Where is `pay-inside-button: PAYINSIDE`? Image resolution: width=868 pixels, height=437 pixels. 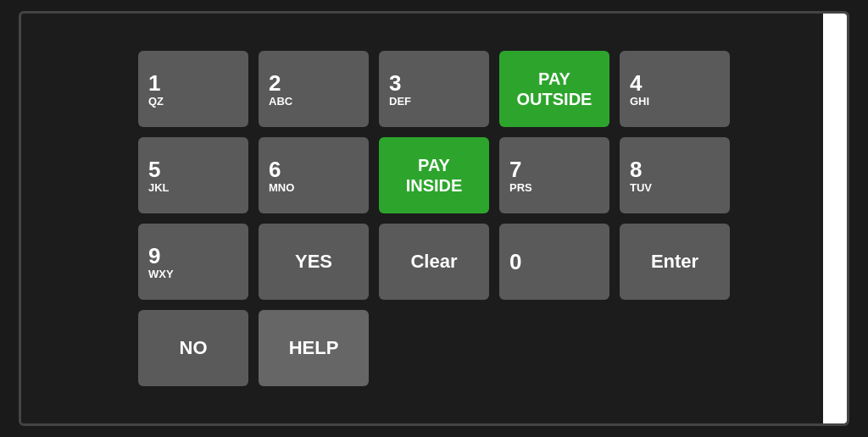 pay-inside-button: PAYINSIDE is located at coordinates (434, 175).